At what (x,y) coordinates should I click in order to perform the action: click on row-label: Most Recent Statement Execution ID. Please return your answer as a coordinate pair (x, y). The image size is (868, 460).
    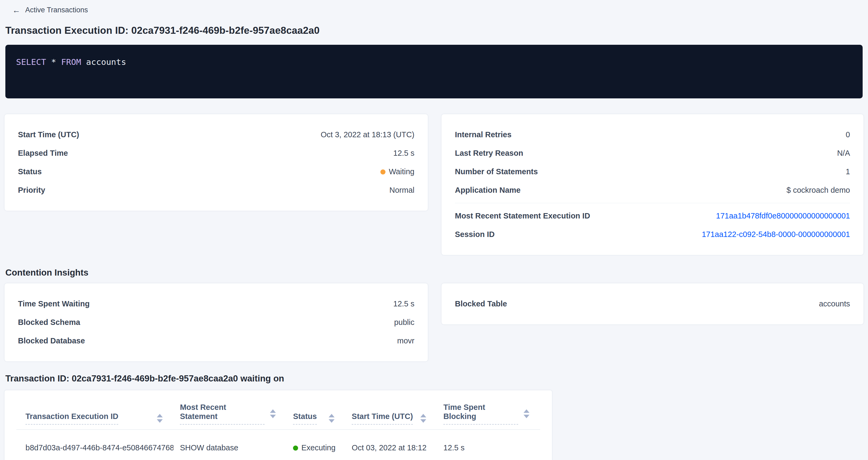
    Looking at the image, I should click on (522, 216).